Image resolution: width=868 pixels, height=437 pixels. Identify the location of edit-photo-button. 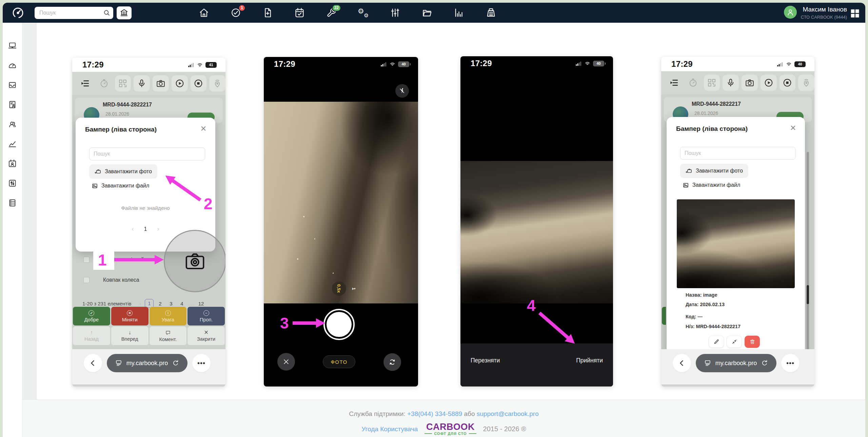
(716, 342).